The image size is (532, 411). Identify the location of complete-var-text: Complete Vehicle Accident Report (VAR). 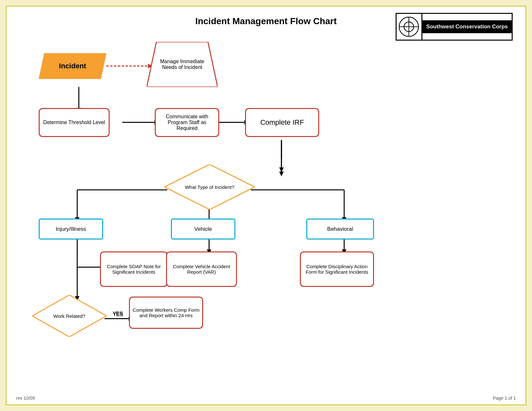
(202, 269).